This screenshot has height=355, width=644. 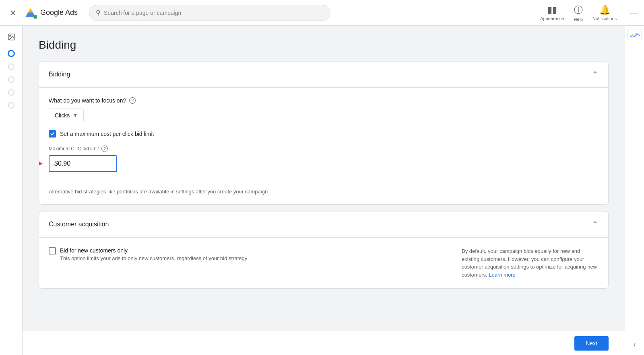 I want to click on ca-chevron-icon: ⌃, so click(x=595, y=224).